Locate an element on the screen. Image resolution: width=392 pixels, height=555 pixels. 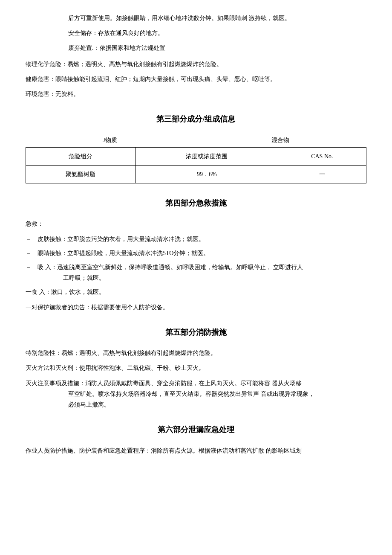
inhalation-line1: 吸 入：迅速脱离至室空气新鲜处，保持呼吸道通畅。如呼吸困难，给输氧。如呼吸停止，… is located at coordinates (170, 267).